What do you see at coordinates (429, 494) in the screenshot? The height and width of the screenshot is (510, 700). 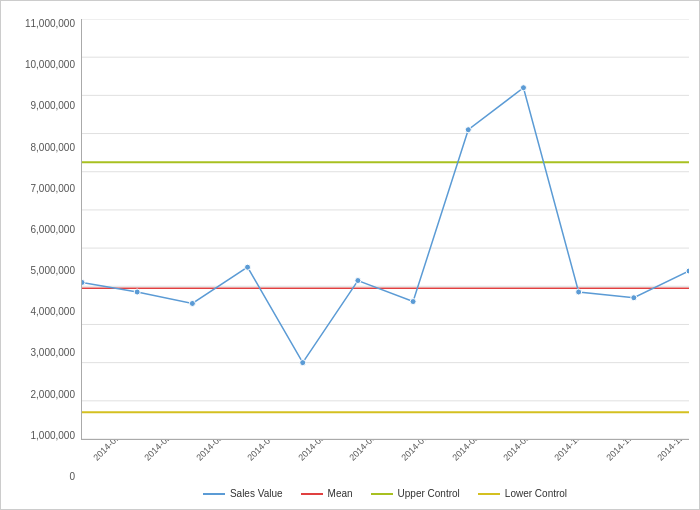 I see `legend-label: Upper Control` at bounding box center [429, 494].